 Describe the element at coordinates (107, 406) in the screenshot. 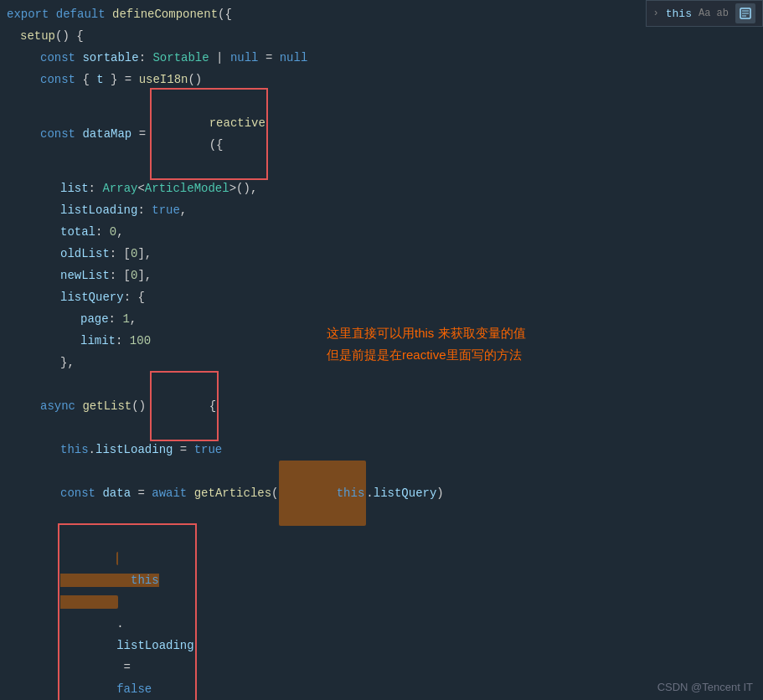

I see `fn-getList: getList` at that location.